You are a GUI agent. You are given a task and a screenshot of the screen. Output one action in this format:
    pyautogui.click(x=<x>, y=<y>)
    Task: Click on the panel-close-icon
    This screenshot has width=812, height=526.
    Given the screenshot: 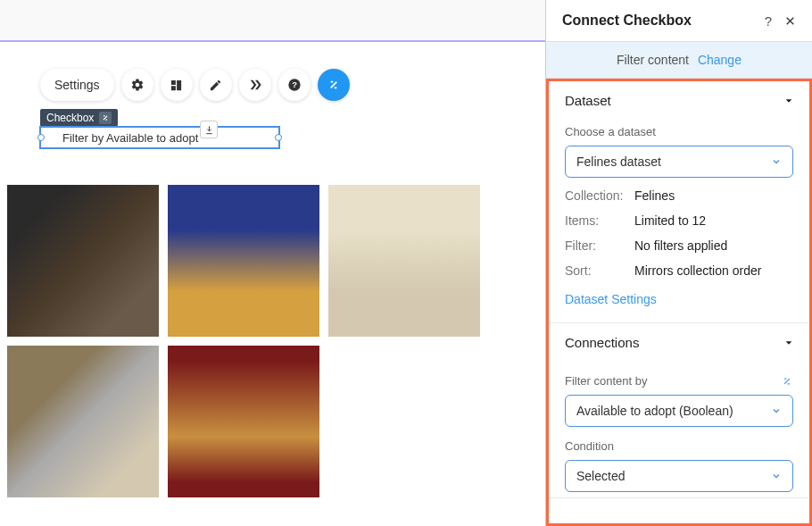 What is the action you would take?
    pyautogui.click(x=791, y=21)
    